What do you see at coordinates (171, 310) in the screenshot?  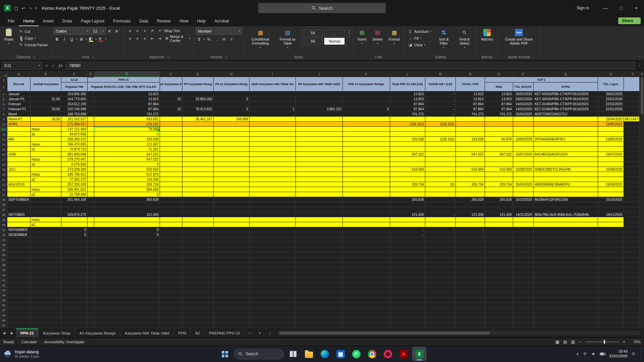 I see `cell-F47` at bounding box center [171, 310].